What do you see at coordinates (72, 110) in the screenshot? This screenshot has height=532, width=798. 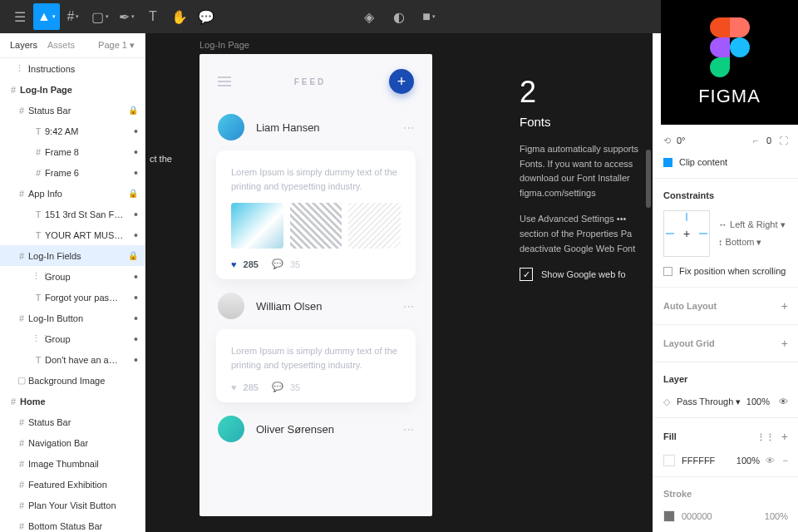 I see `layer-row: #Status Bar🔒` at bounding box center [72, 110].